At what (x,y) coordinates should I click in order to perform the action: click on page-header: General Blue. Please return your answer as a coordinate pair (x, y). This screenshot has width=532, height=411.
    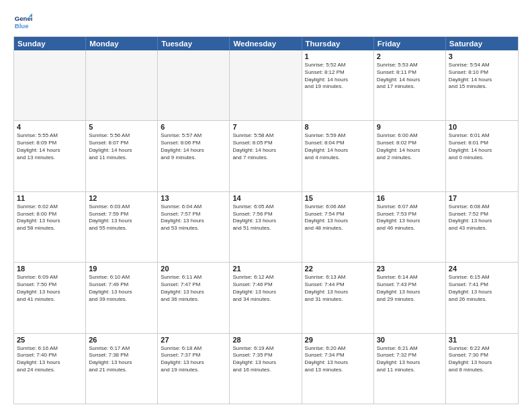
    Looking at the image, I should click on (266, 21).